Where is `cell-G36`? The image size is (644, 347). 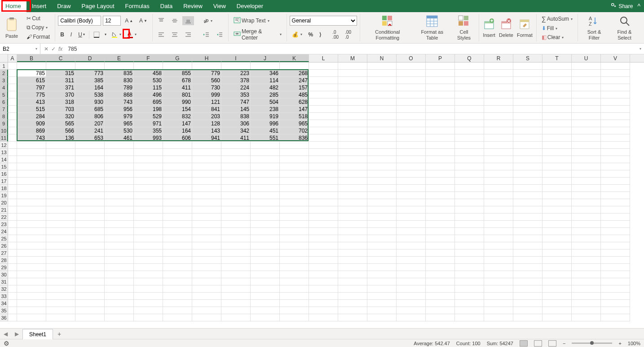 cell-G36 is located at coordinates (178, 318).